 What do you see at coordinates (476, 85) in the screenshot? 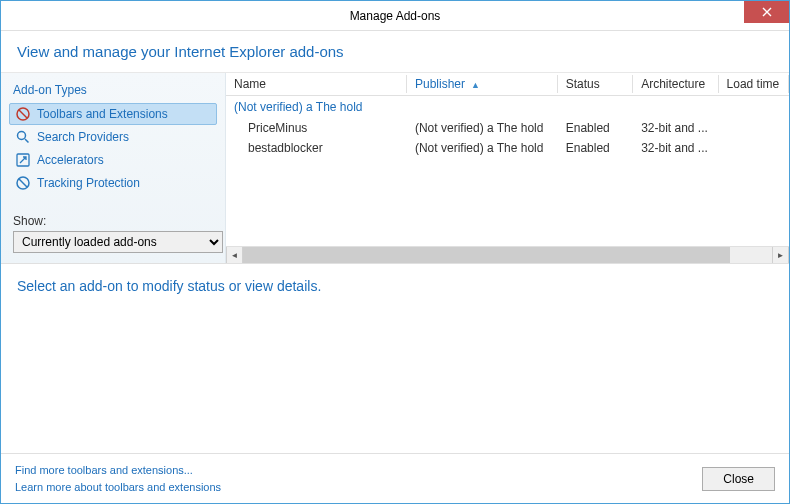
I see `sort-ascending-icon: ▲` at bounding box center [476, 85].